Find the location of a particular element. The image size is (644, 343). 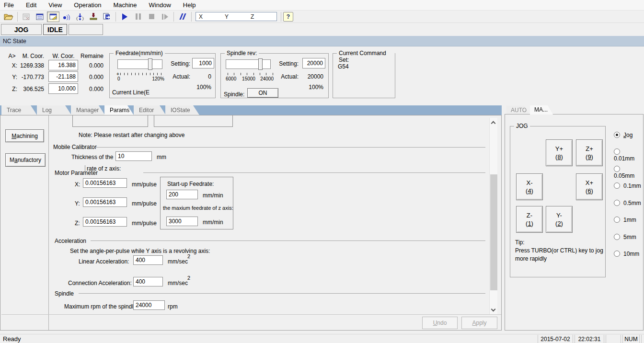

feedrate-slider-track is located at coordinates (140, 64).